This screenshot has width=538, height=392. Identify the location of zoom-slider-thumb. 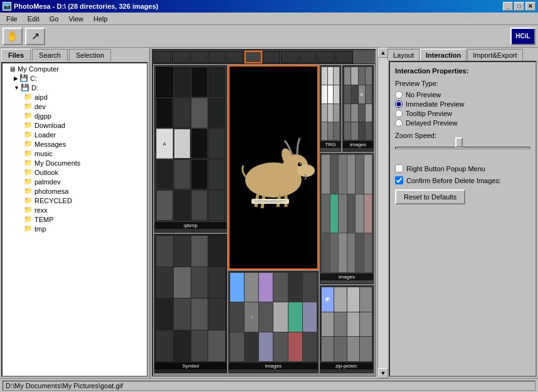
(459, 142).